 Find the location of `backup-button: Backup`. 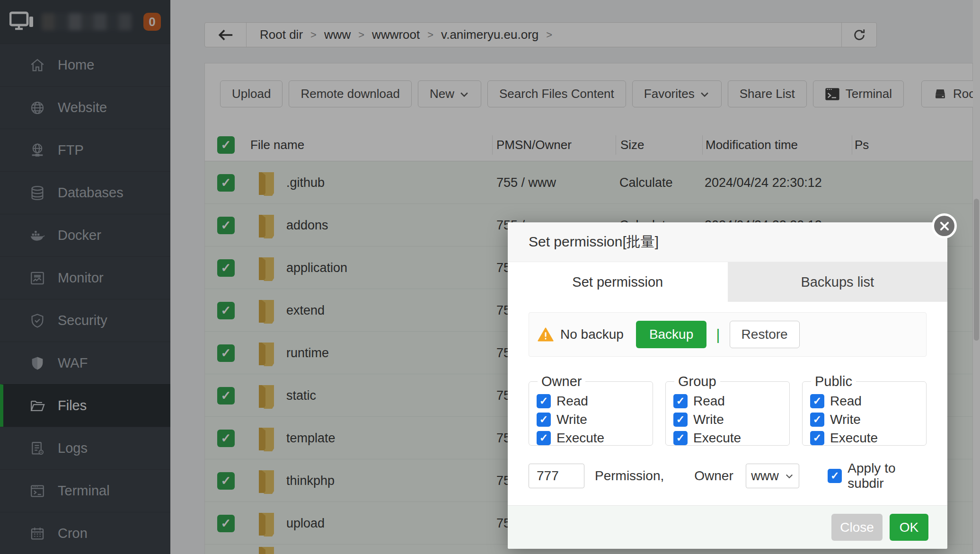

backup-button: Backup is located at coordinates (671, 334).